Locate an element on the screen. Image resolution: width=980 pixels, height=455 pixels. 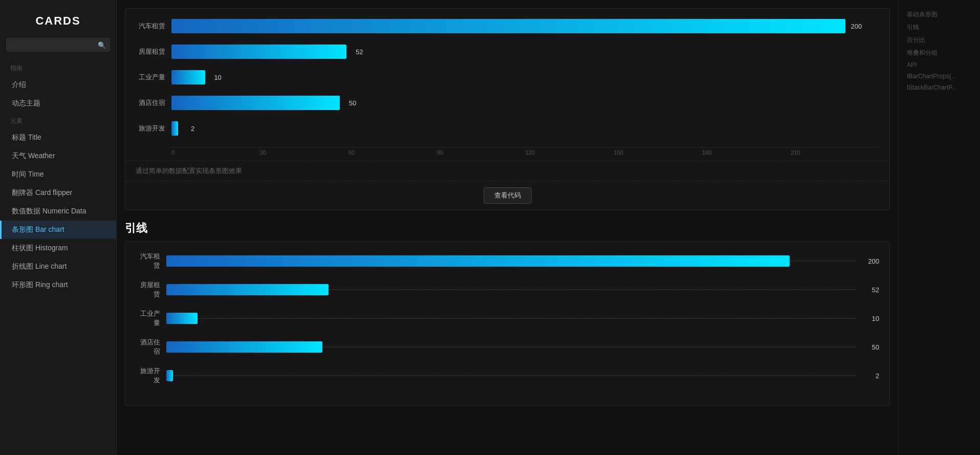
bar-label: 房屋租赁 is located at coordinates (154, 52).